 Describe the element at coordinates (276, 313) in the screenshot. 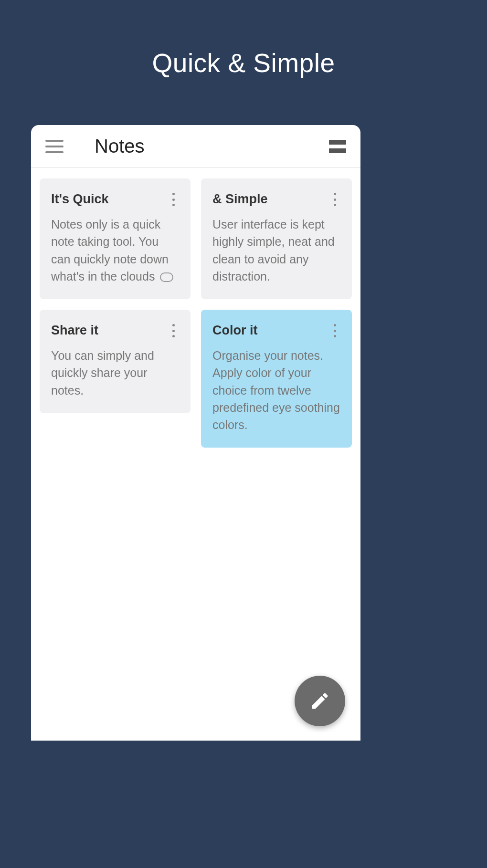

I see `notes-column-right: & Simple User interface is kept highly s…` at that location.